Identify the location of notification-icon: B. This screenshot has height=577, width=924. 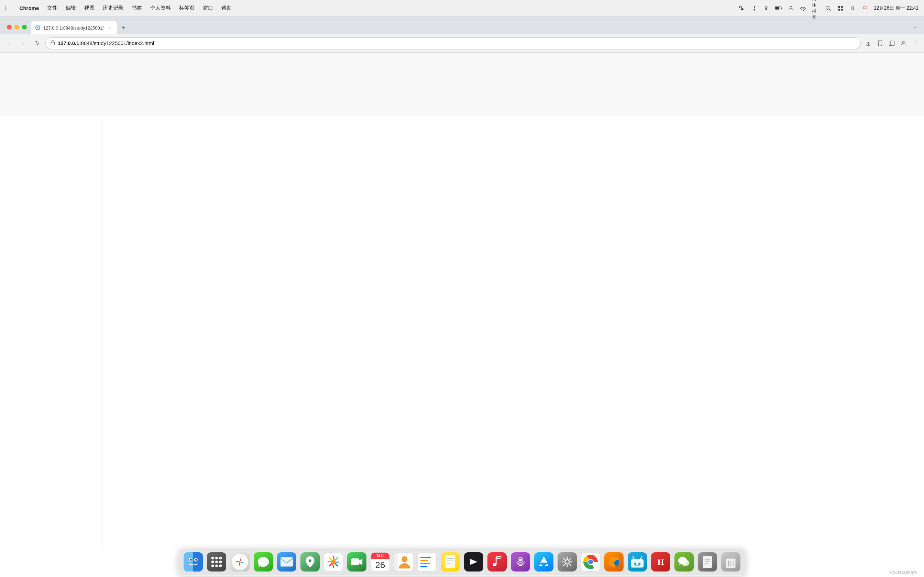
(853, 8).